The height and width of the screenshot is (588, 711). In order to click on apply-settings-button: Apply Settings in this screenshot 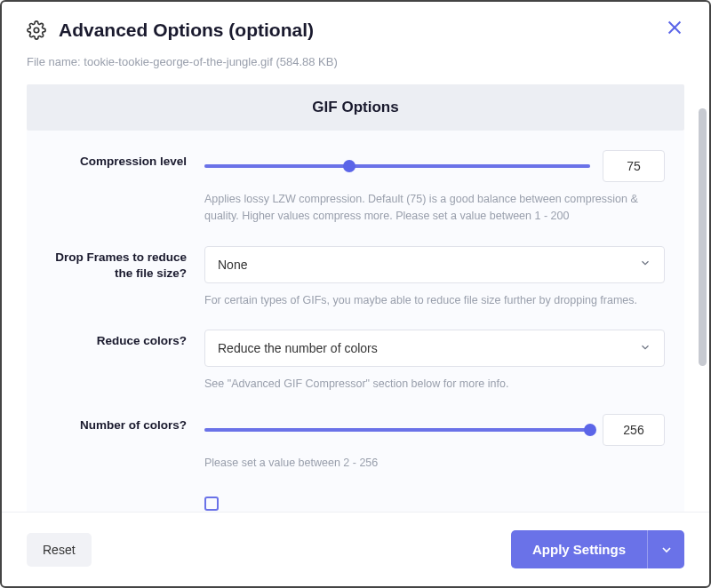, I will do `click(579, 549)`.